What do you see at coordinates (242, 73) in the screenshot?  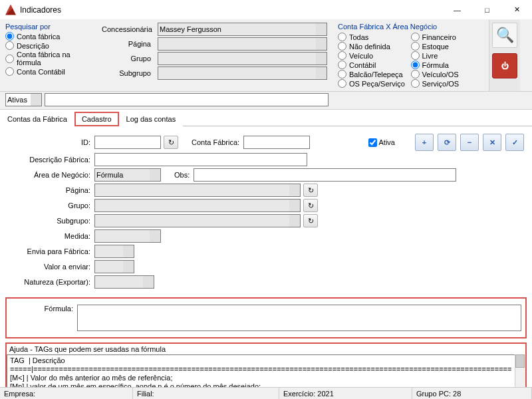 I see `subgrupo-filter-select` at bounding box center [242, 73].